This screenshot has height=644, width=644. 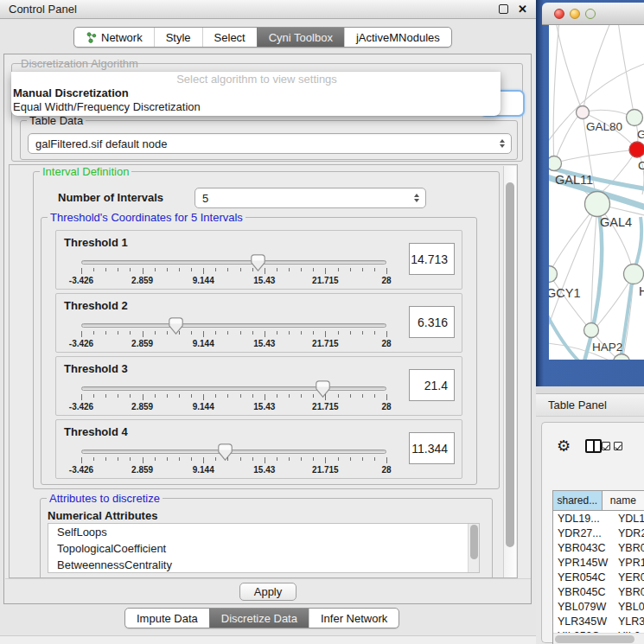 I want to click on float-window-icon, so click(x=503, y=9).